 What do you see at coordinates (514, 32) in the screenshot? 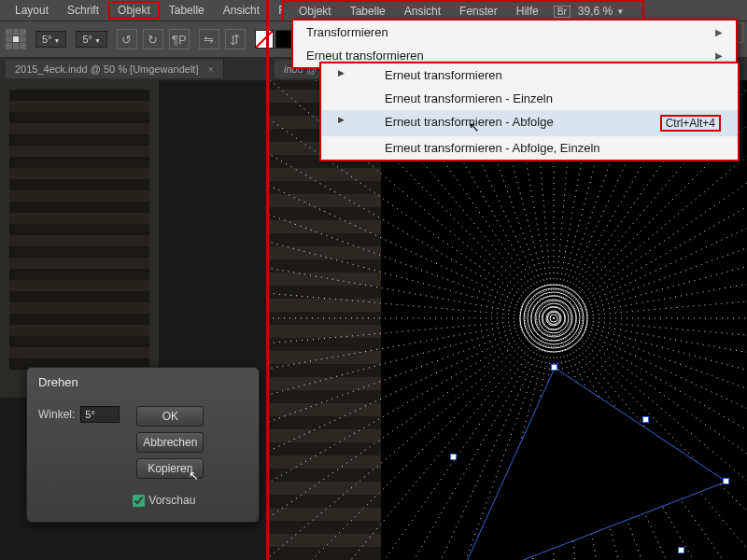
I see `menu-item-transformieren: Transformieren▶` at bounding box center [514, 32].